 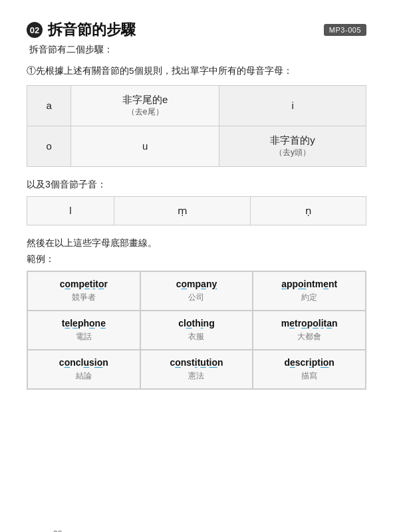 I want to click on vowel-y: 非字首的y（去y頭）, so click(x=293, y=146).